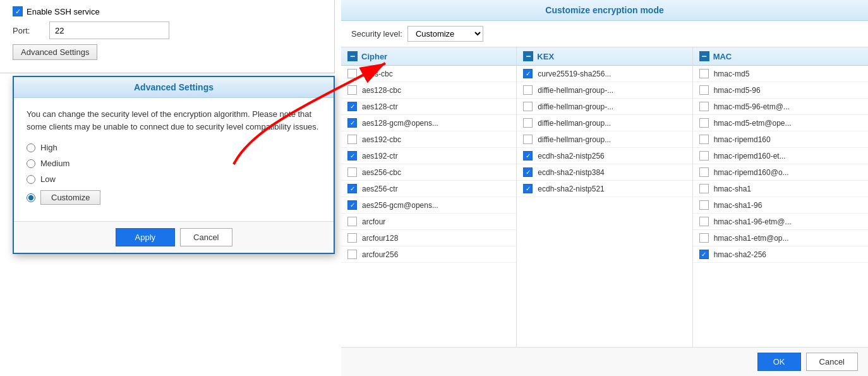 The width and height of the screenshot is (868, 376). Describe the element at coordinates (353, 172) in the screenshot. I see `cipher-aes256-cbc-checkbox` at that location.